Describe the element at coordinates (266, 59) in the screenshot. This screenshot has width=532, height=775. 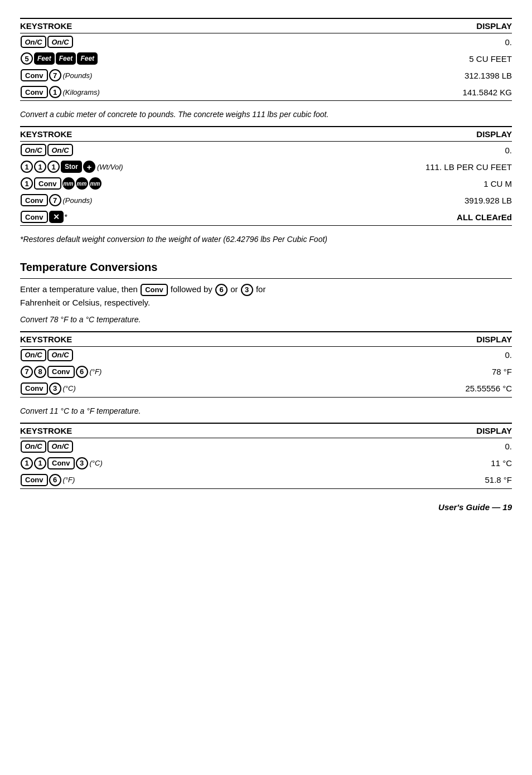
I see `kd-block-1: KEYSTROKE DISPLAY On/C On/C 0. 5 Feet Fe…` at that location.